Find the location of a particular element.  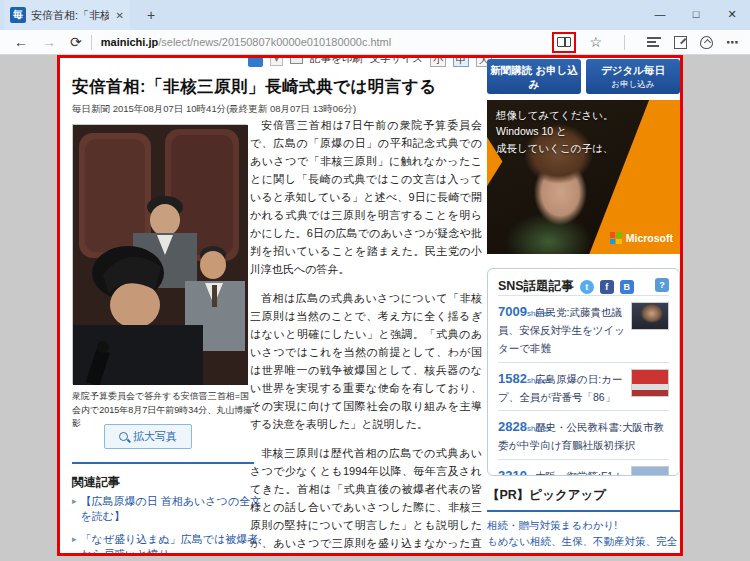

newspaper-subscribe-button: 新聞購読 お申し込み 愛読者・愛読者プレミア is located at coordinates (534, 76).